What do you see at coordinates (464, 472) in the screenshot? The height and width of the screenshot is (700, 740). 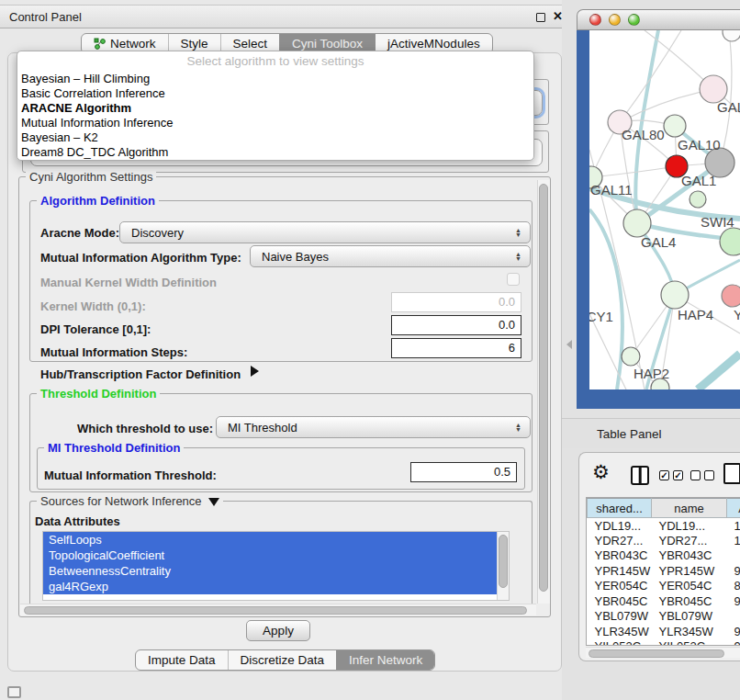 I see `mi-threshold-field: 0.5` at bounding box center [464, 472].